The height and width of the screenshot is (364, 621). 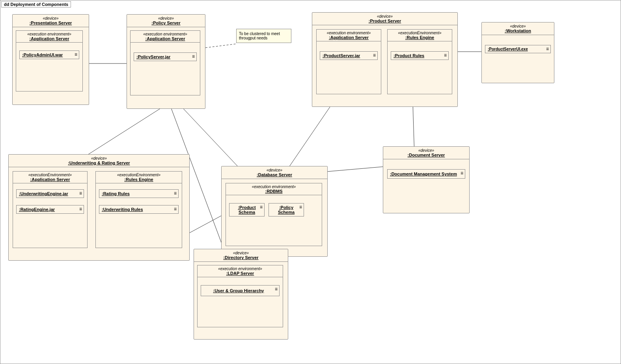 I want to click on policy-server-jar-artifact: :PolicyServer.jar, so click(x=165, y=57).